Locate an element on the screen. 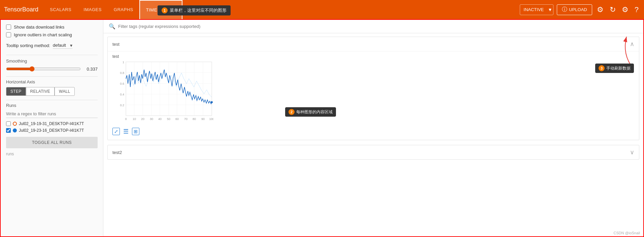 The height and width of the screenshot is (237, 644). watermark: CSDN @ioSnail is located at coordinates (627, 233).